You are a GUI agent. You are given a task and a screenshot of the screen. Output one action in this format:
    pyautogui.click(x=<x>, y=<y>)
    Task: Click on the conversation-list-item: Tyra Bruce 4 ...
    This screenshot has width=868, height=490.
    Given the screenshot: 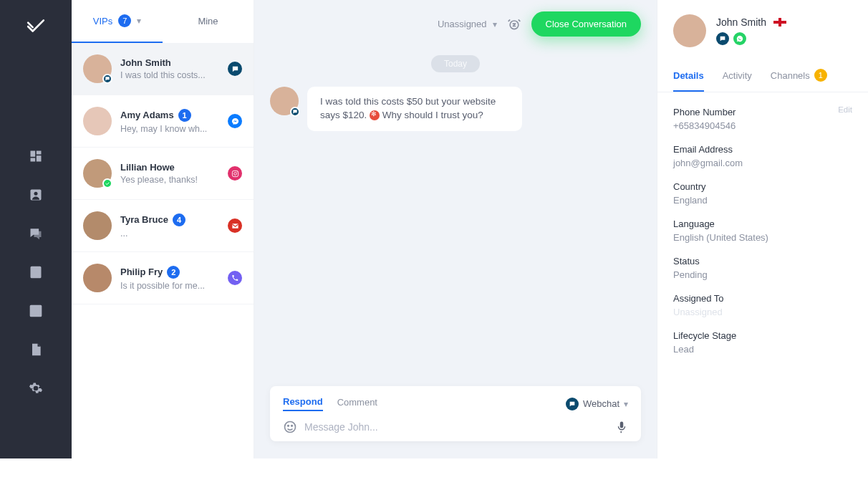 What is the action you would take?
    pyautogui.click(x=163, y=226)
    